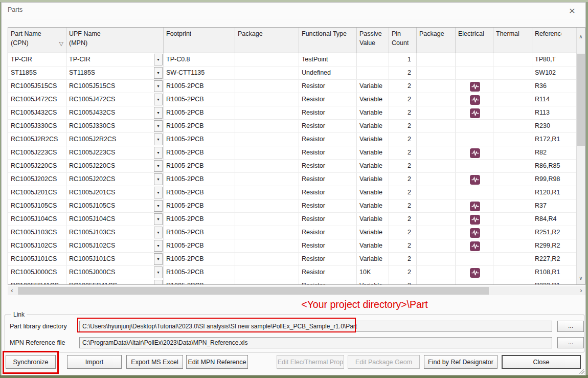 The height and width of the screenshot is (378, 588). What do you see at coordinates (31, 362) in the screenshot?
I see `synchronize-button: Synchronize` at bounding box center [31, 362].